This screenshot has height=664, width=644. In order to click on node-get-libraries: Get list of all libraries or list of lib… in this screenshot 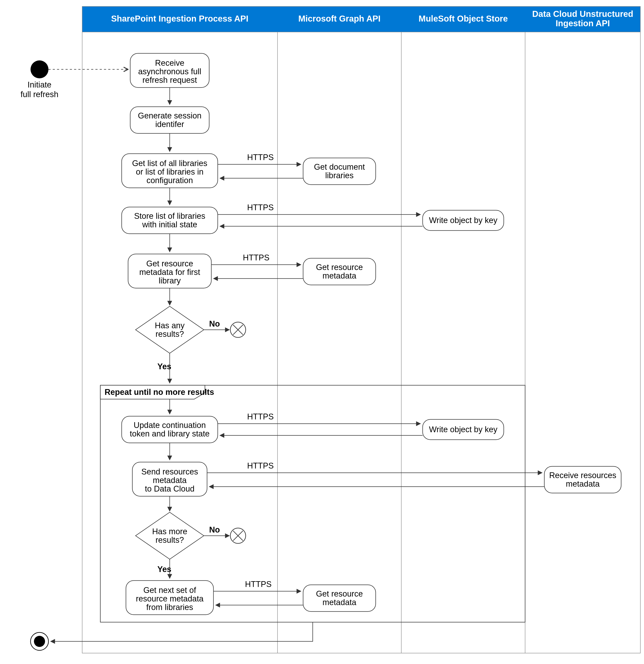, I will do `click(170, 171)`.